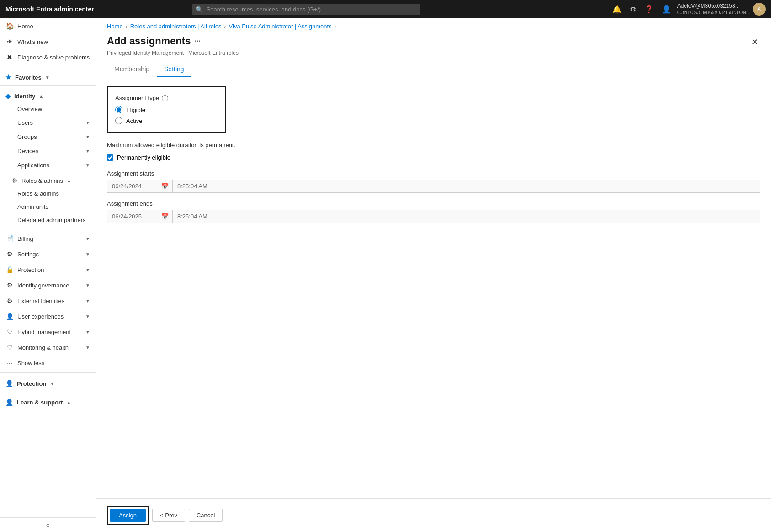  I want to click on favorites-chevron-icon: ▼, so click(48, 78).